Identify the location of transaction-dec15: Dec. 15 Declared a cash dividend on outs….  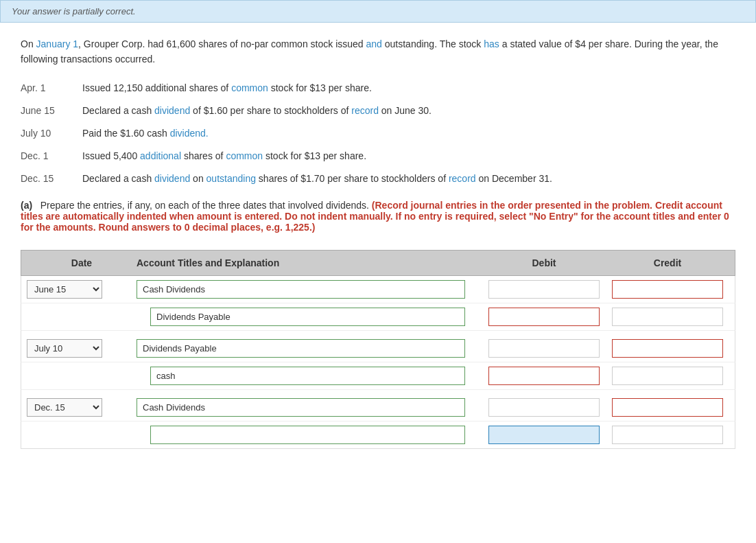
(378, 178).